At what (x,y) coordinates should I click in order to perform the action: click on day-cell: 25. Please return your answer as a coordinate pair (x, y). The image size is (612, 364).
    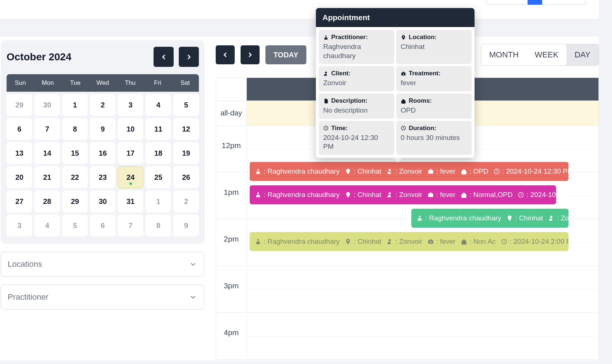
    Looking at the image, I should click on (158, 177).